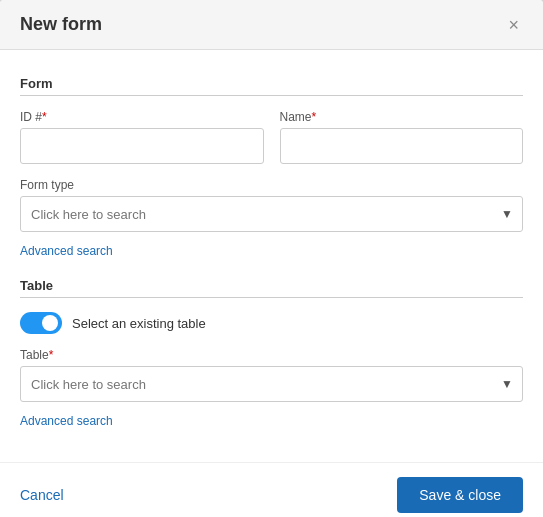 This screenshot has height=517, width=543. I want to click on name-label: Name*, so click(402, 117).